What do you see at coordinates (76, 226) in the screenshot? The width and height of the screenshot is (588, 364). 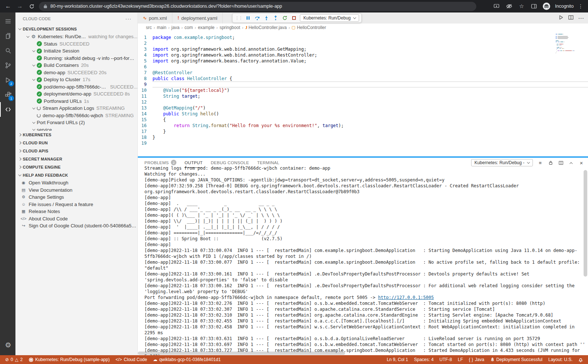 I see `help-item: ↪Sign Out of Google Cloud (student-00-54…` at bounding box center [76, 226].